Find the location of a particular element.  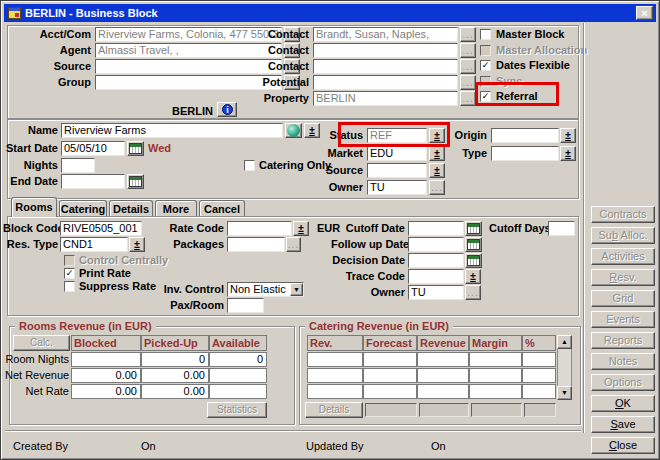

translate-button is located at coordinates (294, 130).